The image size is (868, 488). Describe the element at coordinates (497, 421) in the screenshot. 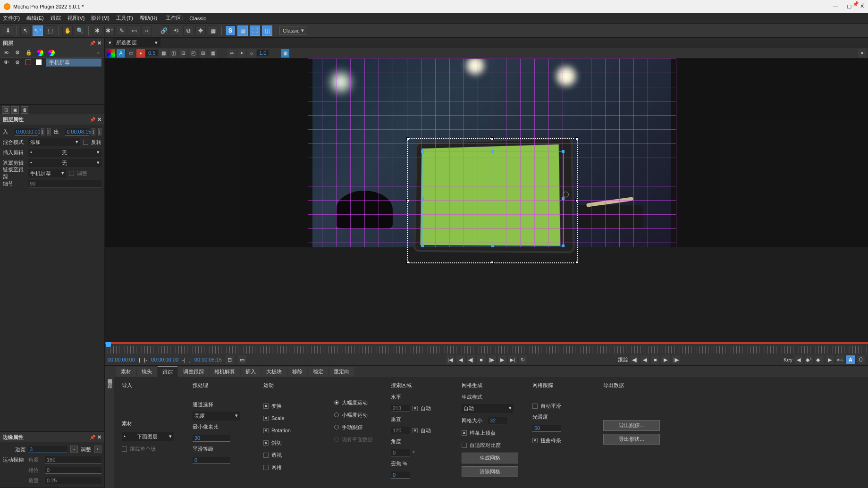

I see `meshsize-value: 32` at that location.